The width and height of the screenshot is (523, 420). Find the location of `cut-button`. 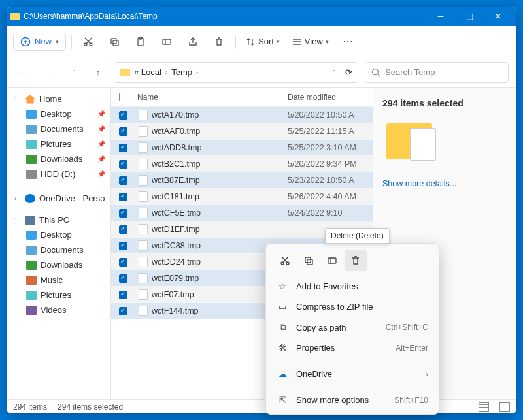

cut-button is located at coordinates (88, 42).